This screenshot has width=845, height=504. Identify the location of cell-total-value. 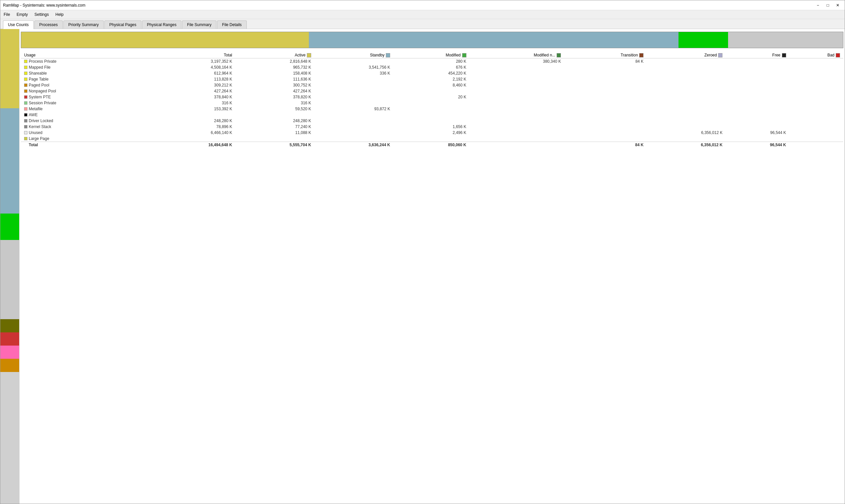
(816, 145).